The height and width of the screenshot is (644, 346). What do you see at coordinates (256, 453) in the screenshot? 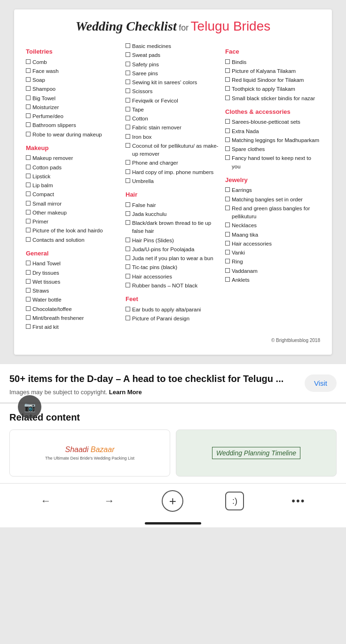
I see `related-thumb-2: Wedding Planning Timeline` at bounding box center [256, 453].